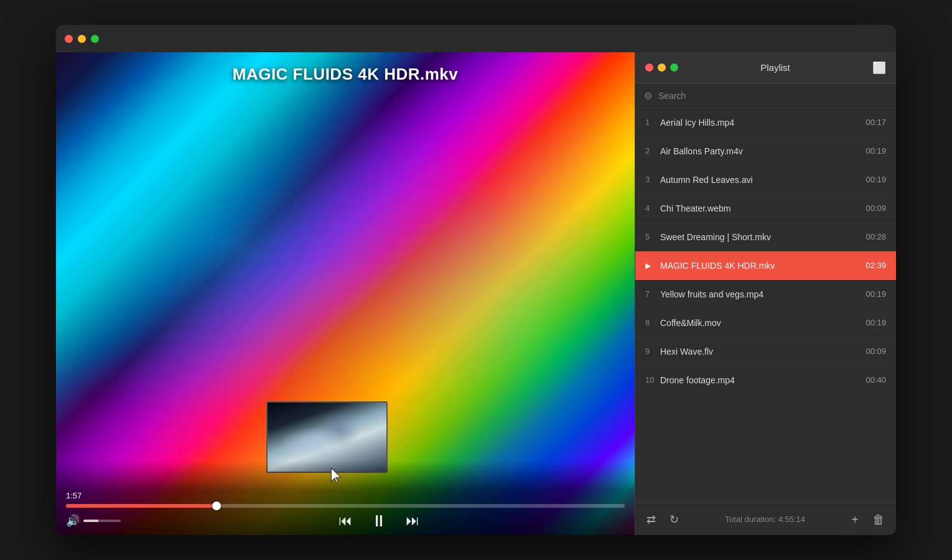 The height and width of the screenshot is (560, 952). What do you see at coordinates (876, 380) in the screenshot?
I see `item-duration-10: 00:40` at bounding box center [876, 380].